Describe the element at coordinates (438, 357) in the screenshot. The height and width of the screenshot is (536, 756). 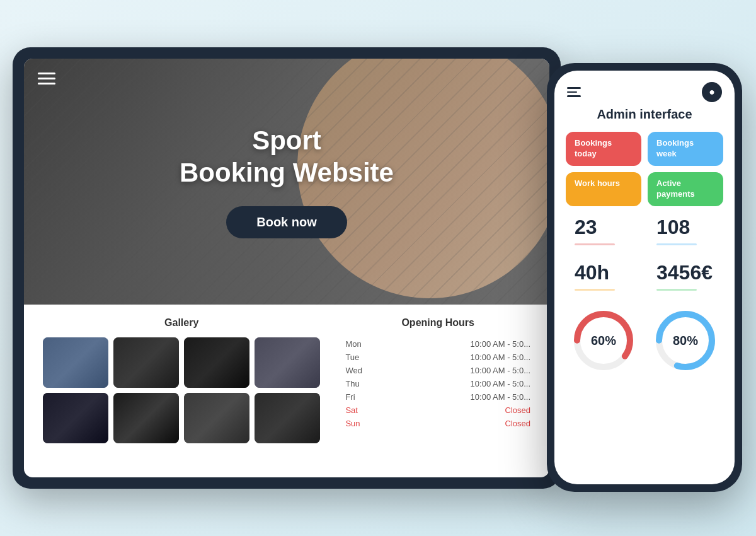
I see `hours-row: Tue10:00 AM - 5:0...` at that location.